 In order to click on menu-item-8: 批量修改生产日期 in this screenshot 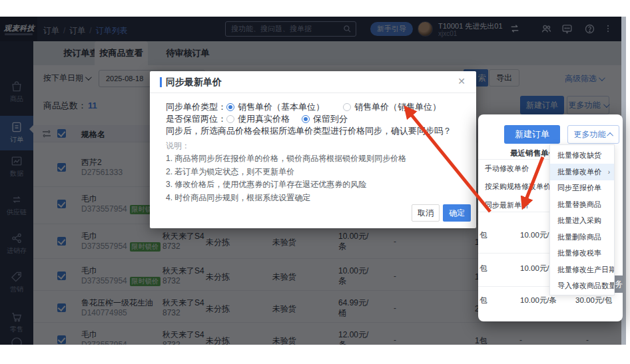, I will do `click(582, 270)`.